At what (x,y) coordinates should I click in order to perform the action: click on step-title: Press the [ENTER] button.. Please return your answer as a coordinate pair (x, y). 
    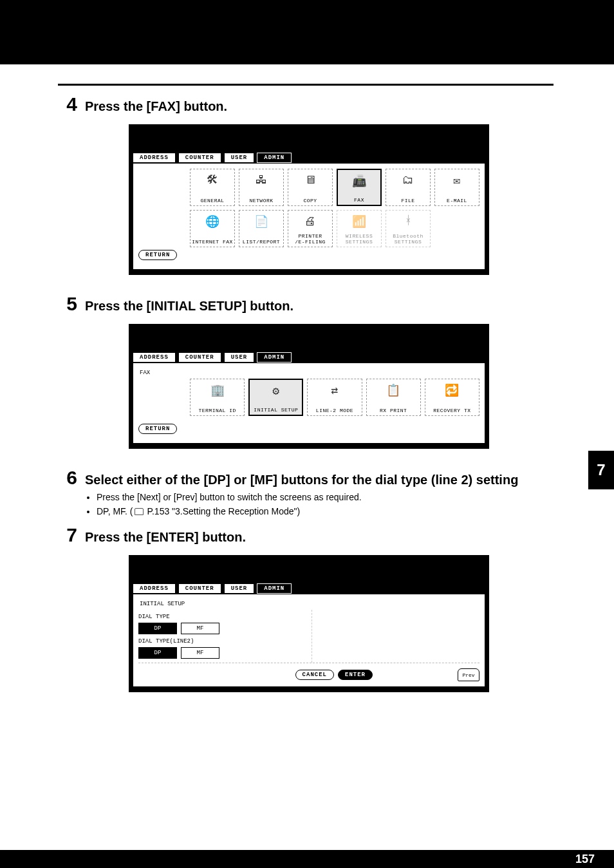
    Looking at the image, I should click on (165, 537).